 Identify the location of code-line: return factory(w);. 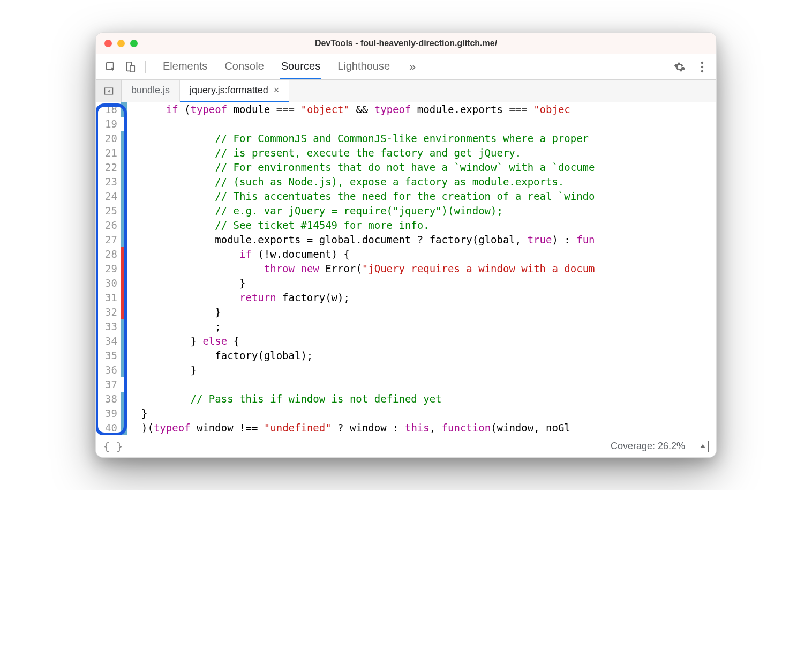
(428, 298).